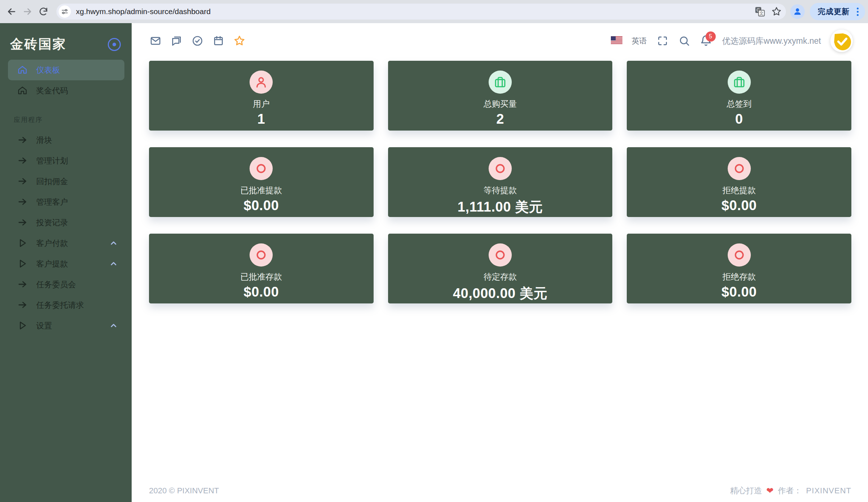  What do you see at coordinates (500, 294) in the screenshot?
I see `stat-card-value: 40,000.00 美元` at bounding box center [500, 294].